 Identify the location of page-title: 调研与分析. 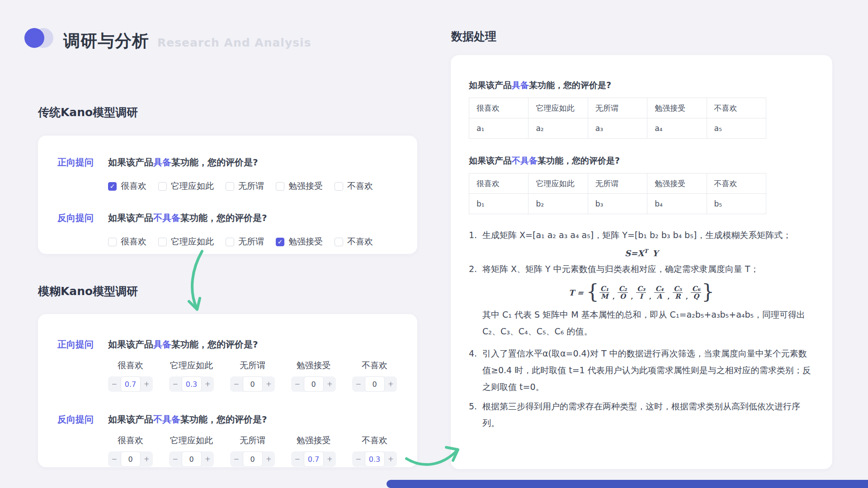
(106, 41).